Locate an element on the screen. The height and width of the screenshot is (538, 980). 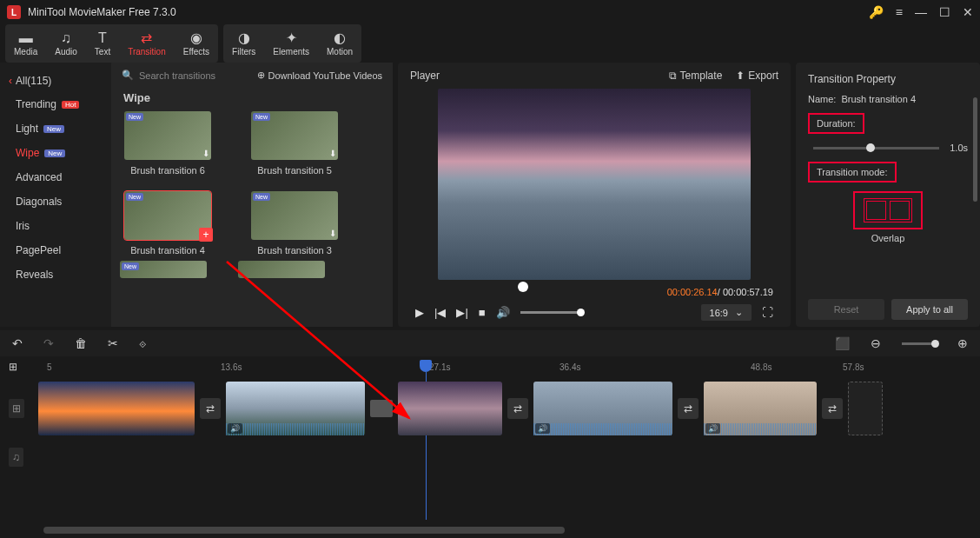
template-button: ⧉Template is located at coordinates (696, 76).